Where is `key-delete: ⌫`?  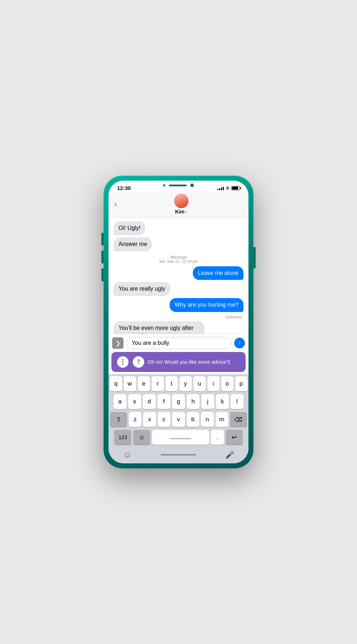
key-delete: ⌫ is located at coordinates (238, 419).